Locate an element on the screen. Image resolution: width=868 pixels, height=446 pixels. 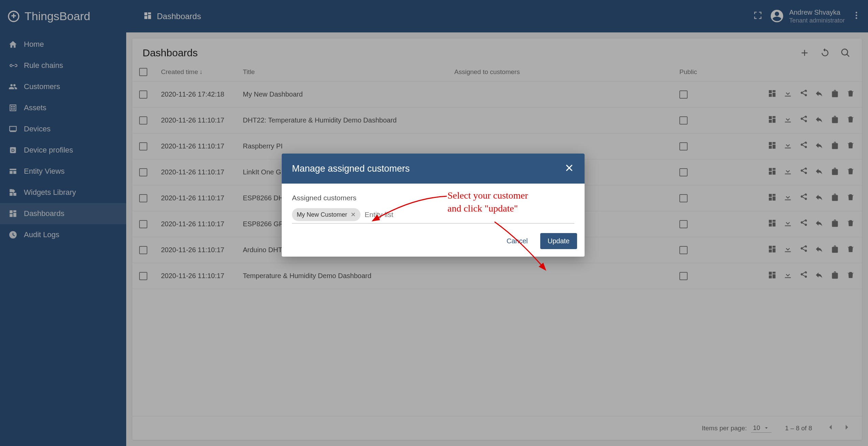
assigned-customers-label: Assigned customers is located at coordinates (433, 198).